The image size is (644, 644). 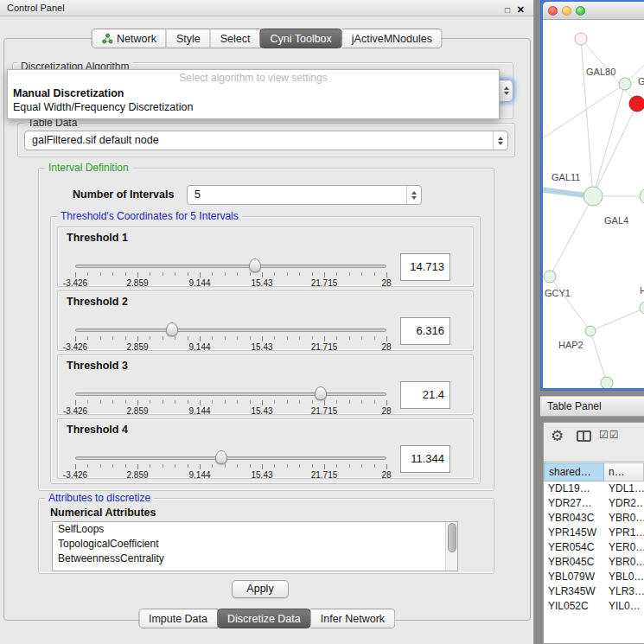 I want to click on threshold-value-field: 6.316, so click(x=425, y=331).